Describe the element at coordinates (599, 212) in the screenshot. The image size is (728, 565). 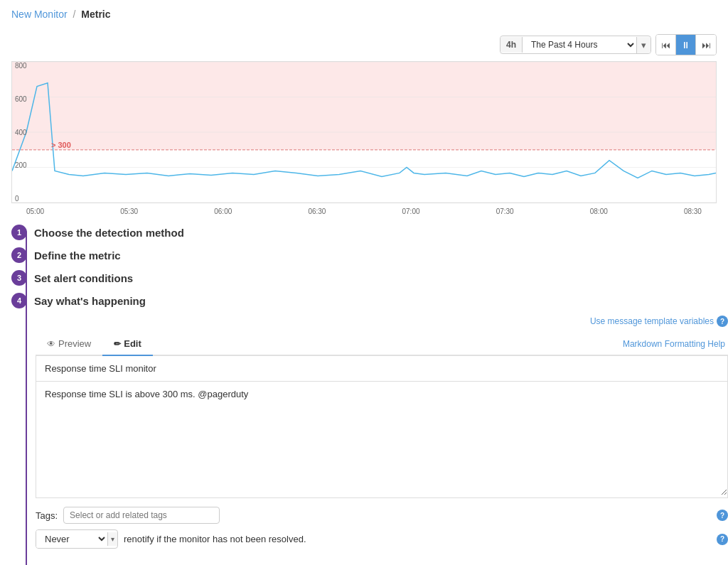
I see `x-label-6: 08:00` at that location.